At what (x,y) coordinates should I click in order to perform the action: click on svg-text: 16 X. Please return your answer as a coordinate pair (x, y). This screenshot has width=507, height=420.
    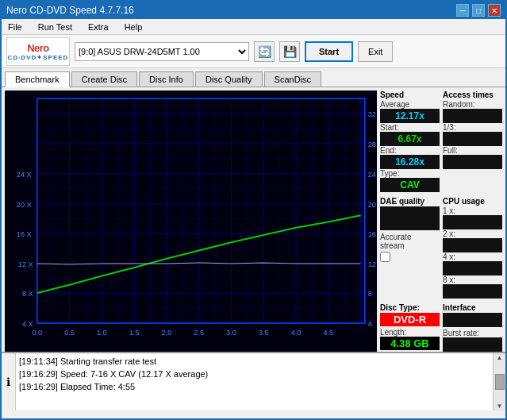
    Looking at the image, I should click on (24, 234).